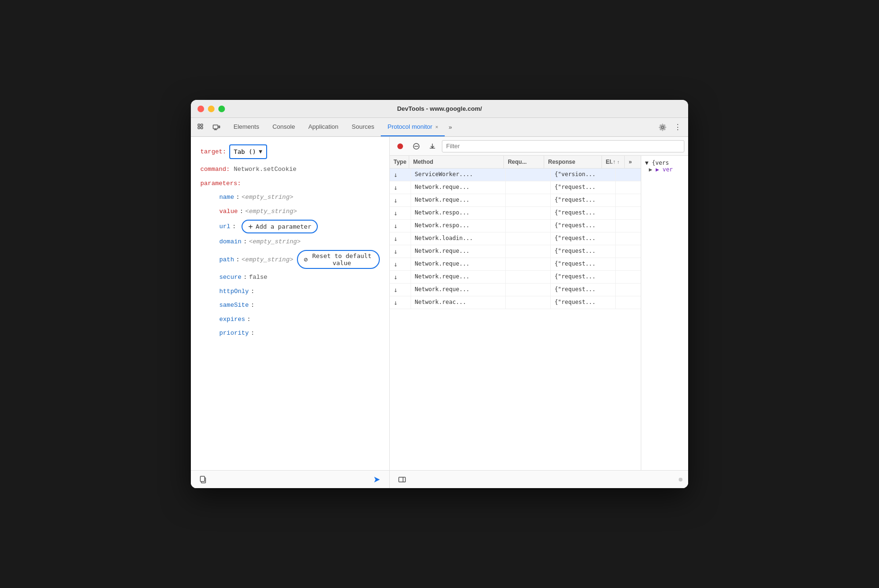  What do you see at coordinates (515, 303) in the screenshot?
I see `table-row: ↓ Network.reac... {"request...` at bounding box center [515, 303].